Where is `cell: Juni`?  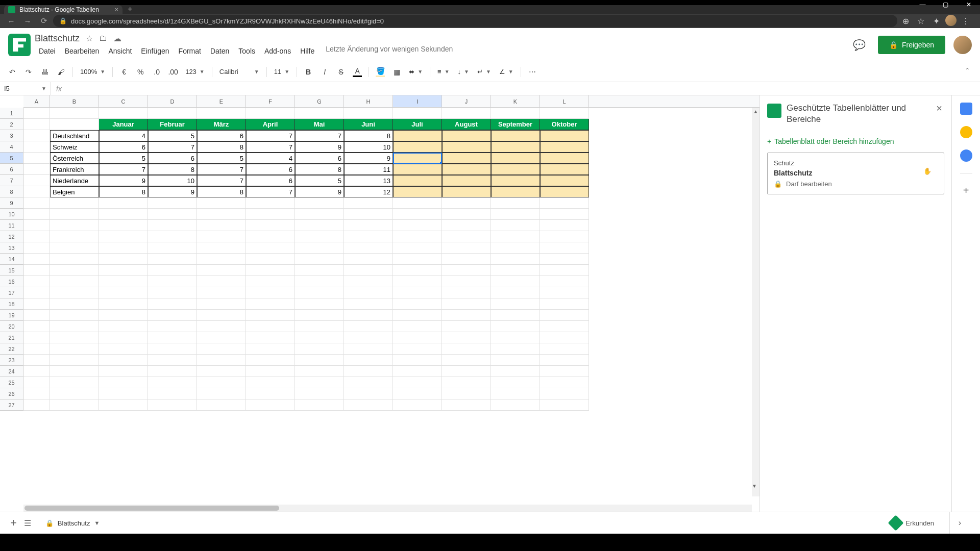
cell: Juni is located at coordinates (369, 124).